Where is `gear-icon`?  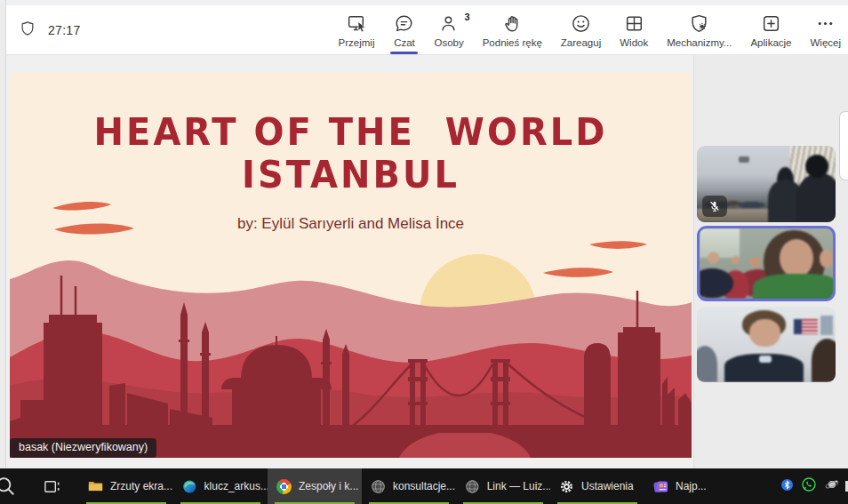 gear-icon is located at coordinates (567, 487).